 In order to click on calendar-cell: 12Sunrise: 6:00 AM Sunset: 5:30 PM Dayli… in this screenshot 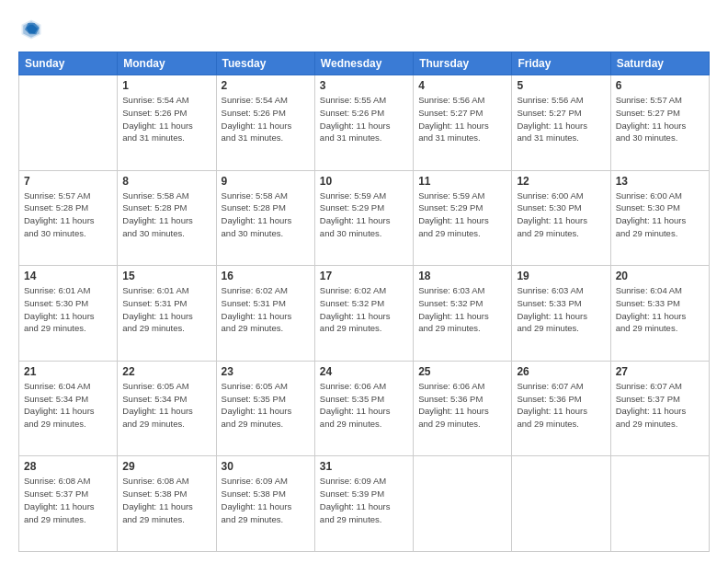, I will do `click(561, 218)`.